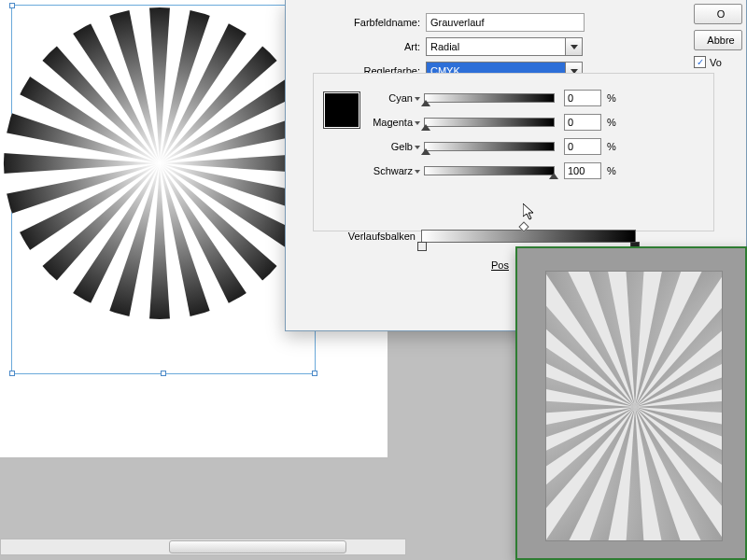  Describe the element at coordinates (700, 62) in the screenshot. I see `checkbox-icon: ✓` at that location.